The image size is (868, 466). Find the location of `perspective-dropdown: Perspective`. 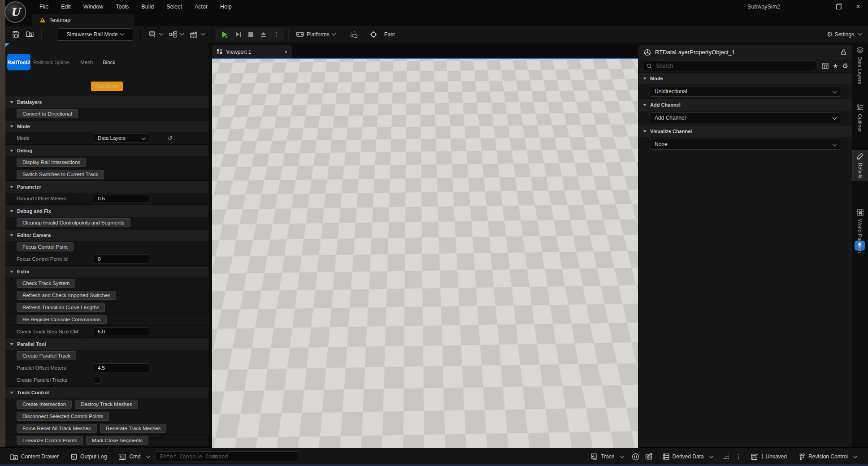

perspective-dropdown: Perspective is located at coordinates (254, 65).